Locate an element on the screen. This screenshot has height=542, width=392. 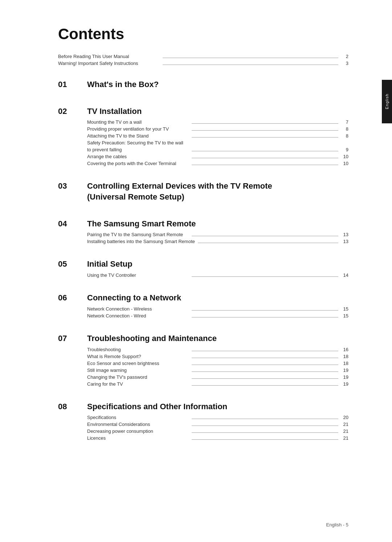
section-number: 02 is located at coordinates (73, 111).